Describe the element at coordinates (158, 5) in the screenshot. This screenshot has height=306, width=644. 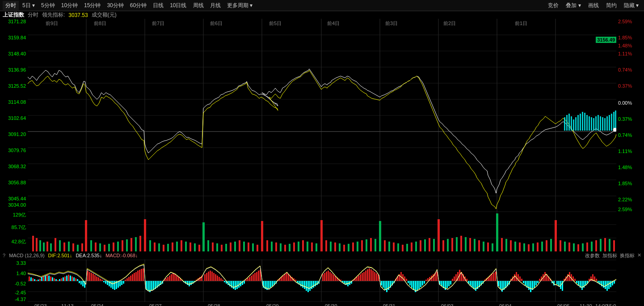
I see `tab-daily: 日线` at that location.